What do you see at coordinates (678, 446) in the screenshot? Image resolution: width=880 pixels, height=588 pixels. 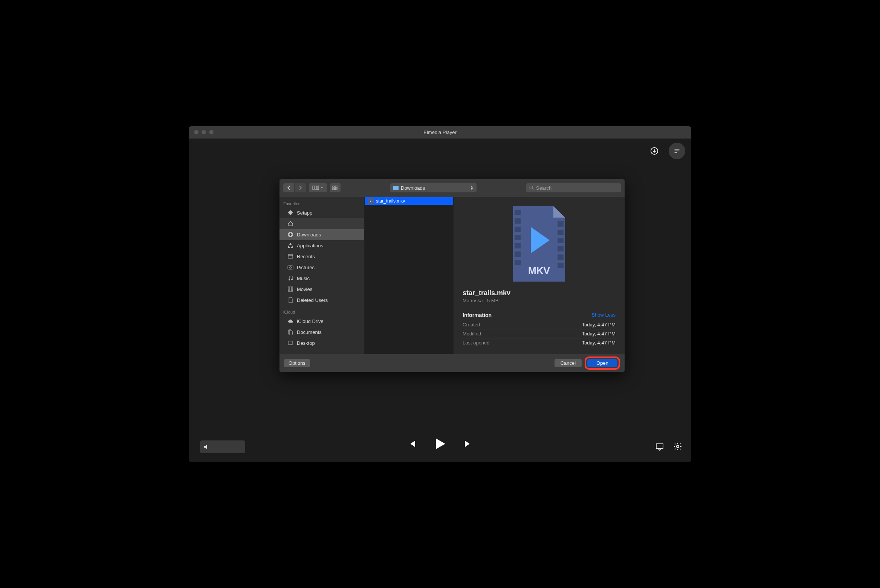 I see `gear-icon` at bounding box center [678, 446].